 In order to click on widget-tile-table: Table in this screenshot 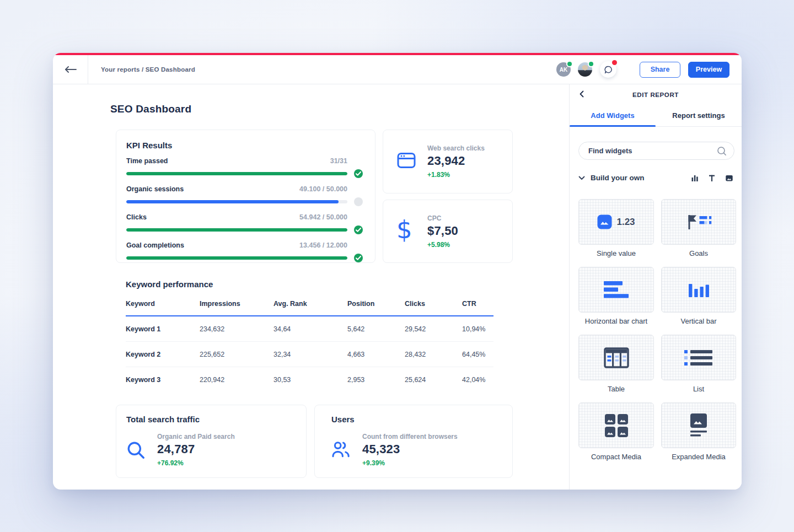, I will do `click(616, 364)`.